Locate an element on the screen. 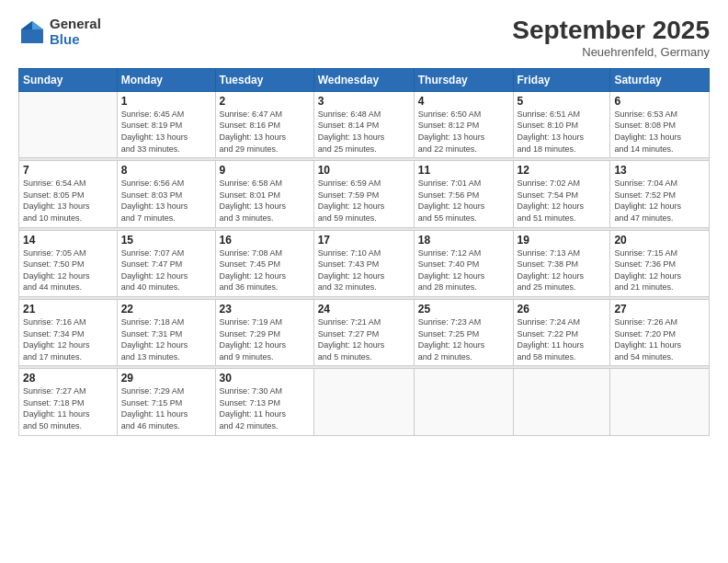 The height and width of the screenshot is (563, 728). day-info: Sunrise: 7:16 AM Sunset: 7:34 PM Dayligh… is located at coordinates (68, 339).